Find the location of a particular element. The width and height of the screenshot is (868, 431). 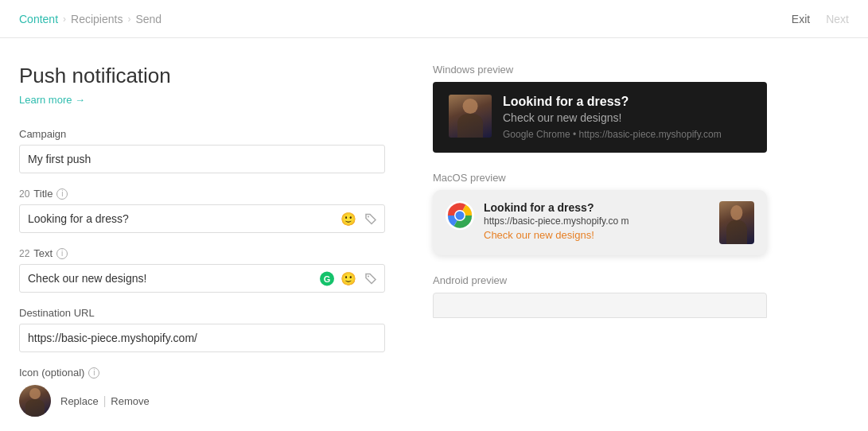

replace-icon-button: Replace is located at coordinates (80, 401).